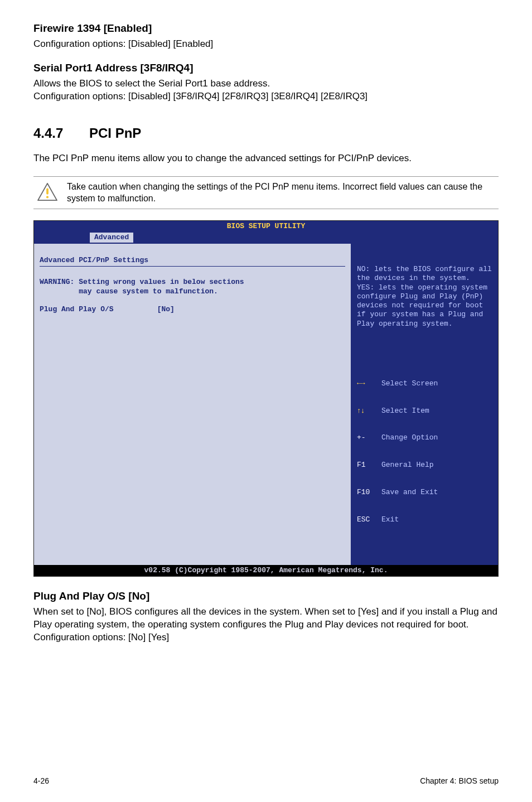 The width and height of the screenshot is (532, 802). Describe the element at coordinates (460, 781) in the screenshot. I see `chapter-label: Chapter 4: BIOS setup` at that location.